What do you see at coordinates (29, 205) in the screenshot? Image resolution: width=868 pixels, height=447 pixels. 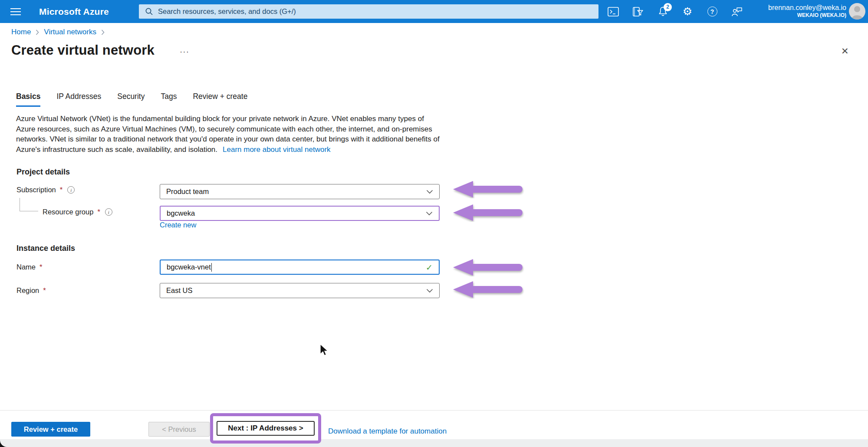 I see `field-indent-connector` at bounding box center [29, 205].